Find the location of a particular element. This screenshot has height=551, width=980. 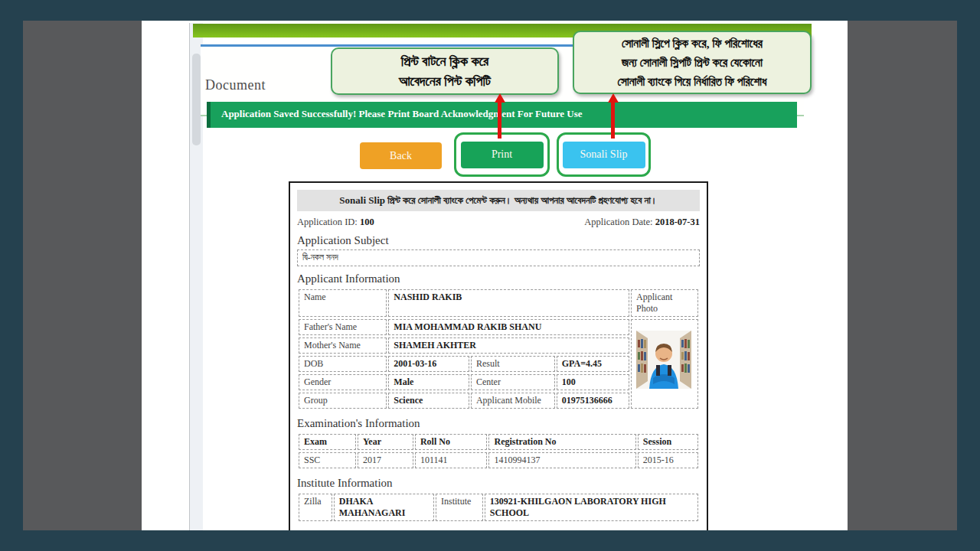

exam-table: Exam Year Roll No Registration No Sessio… is located at coordinates (498, 452).